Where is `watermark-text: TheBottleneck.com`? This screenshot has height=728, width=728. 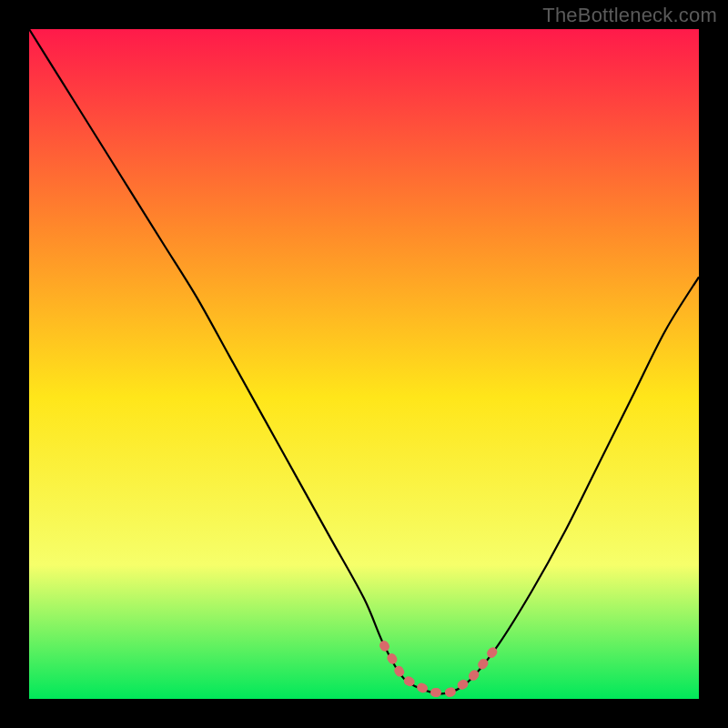
watermark-text: TheBottleneck.com is located at coordinates (630, 15).